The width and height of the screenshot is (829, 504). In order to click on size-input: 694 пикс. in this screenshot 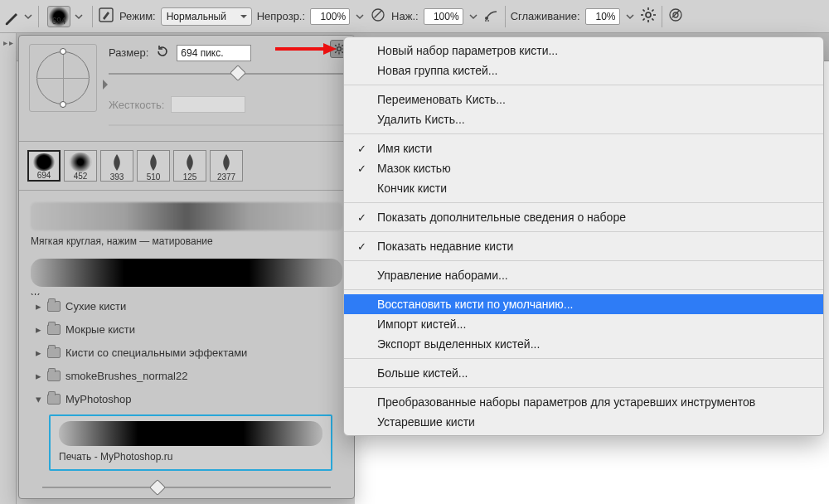, I will do `click(214, 53)`.